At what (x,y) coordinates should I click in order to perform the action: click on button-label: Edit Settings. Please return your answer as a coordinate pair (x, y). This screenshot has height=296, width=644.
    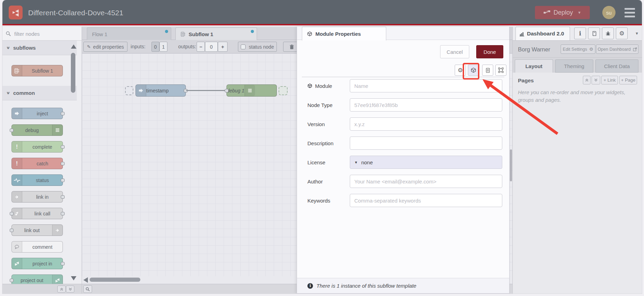
    Looking at the image, I should click on (575, 49).